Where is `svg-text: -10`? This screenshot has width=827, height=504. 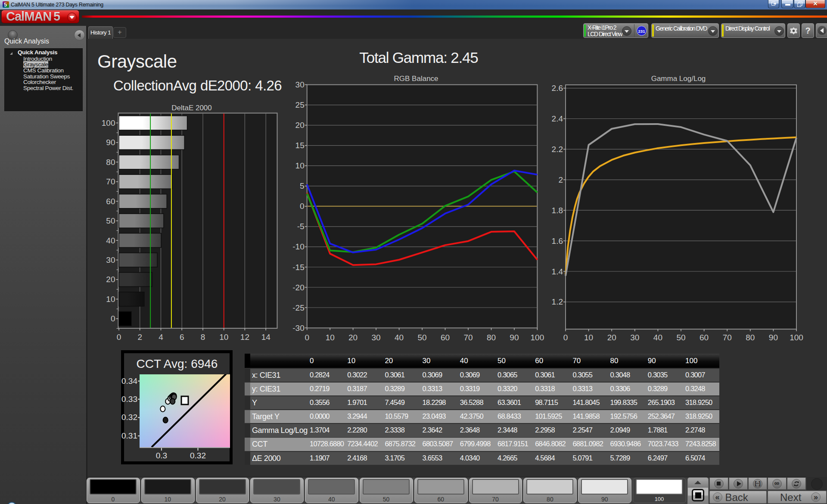
svg-text: -10 is located at coordinates (298, 246).